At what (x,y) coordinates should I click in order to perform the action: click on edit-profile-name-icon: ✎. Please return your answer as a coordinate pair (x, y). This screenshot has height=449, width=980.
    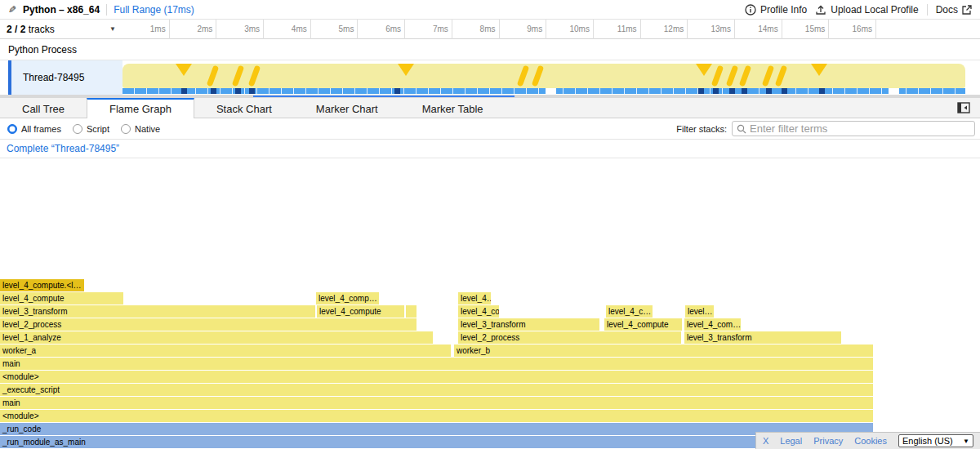
    Looking at the image, I should click on (12, 10).